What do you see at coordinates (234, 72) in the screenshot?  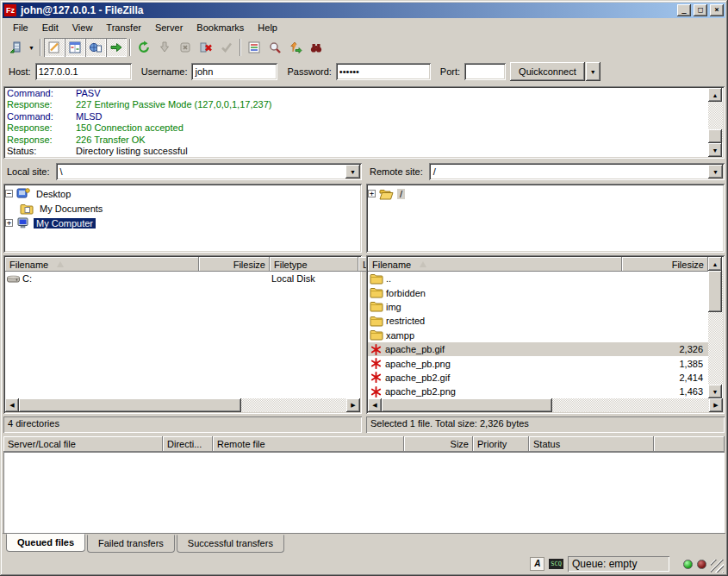 I see `username-input` at bounding box center [234, 72].